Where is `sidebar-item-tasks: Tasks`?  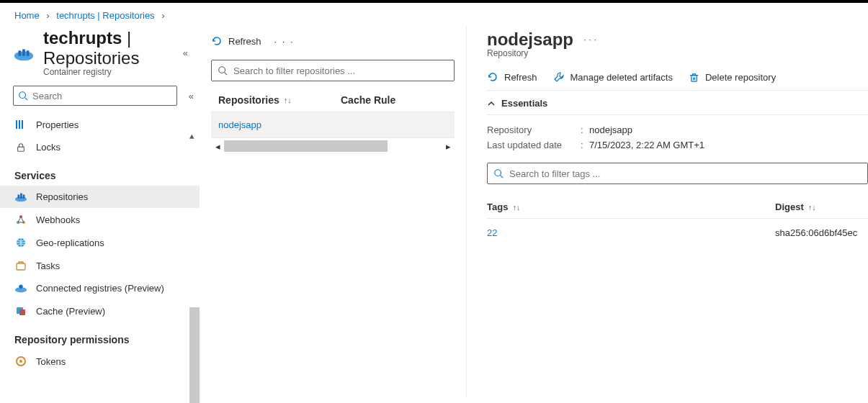 sidebar-item-tasks: Tasks is located at coordinates (99, 266).